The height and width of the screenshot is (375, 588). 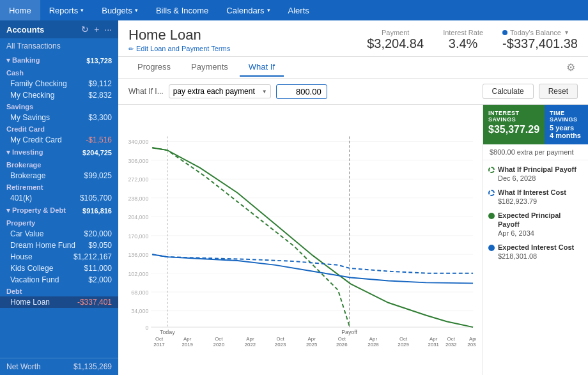 What do you see at coordinates (312, 345) in the screenshot?
I see `svg-text: 2025` at bounding box center [312, 345].